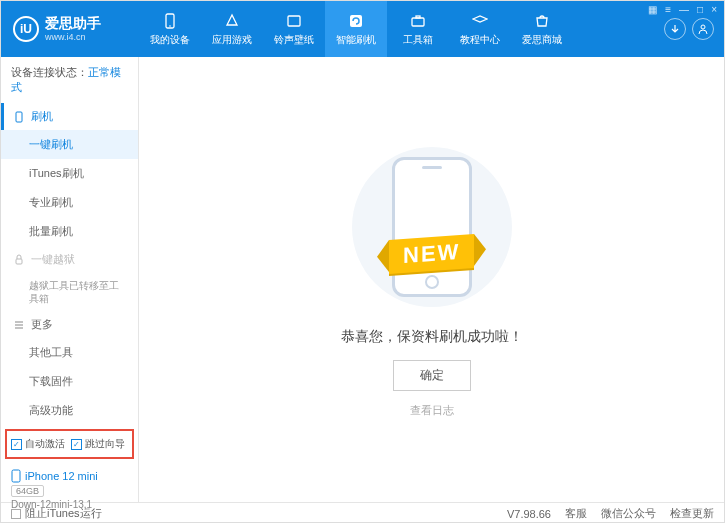 This screenshot has width=725, height=523. Describe the element at coordinates (26, 29) in the screenshot. I see `app-logo-icon: iU` at that location.